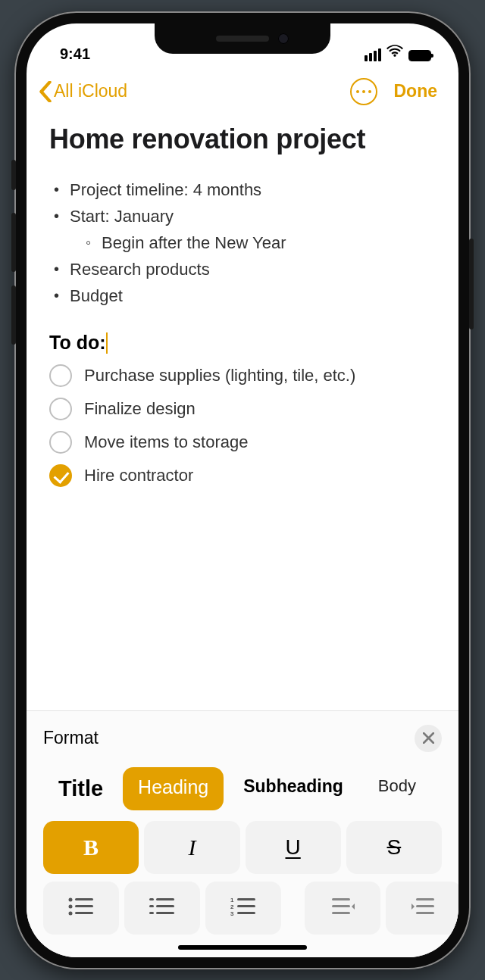  I want to click on back-label: All iCloud, so click(91, 91).